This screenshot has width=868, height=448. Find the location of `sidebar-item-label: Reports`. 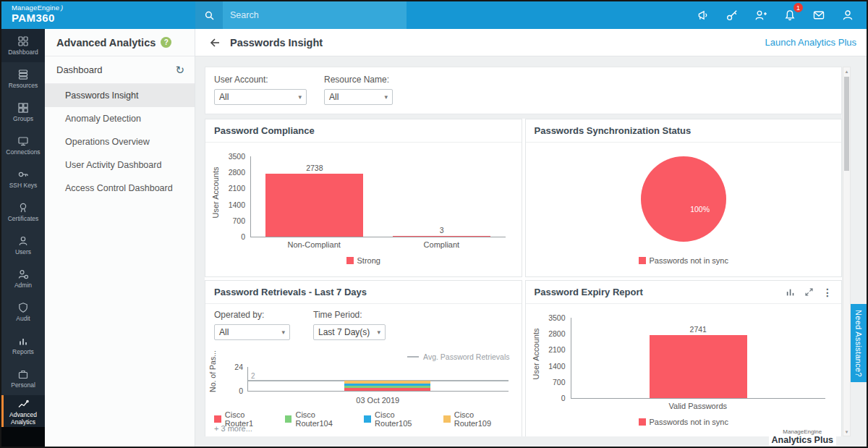

sidebar-item-label: Reports is located at coordinates (23, 352).